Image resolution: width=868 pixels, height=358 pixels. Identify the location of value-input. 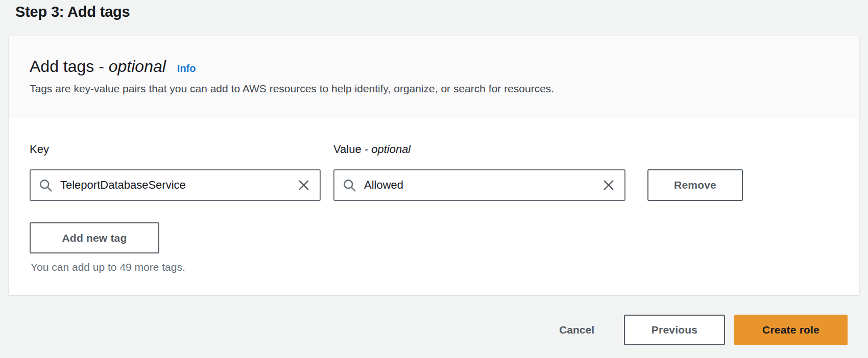
(483, 185).